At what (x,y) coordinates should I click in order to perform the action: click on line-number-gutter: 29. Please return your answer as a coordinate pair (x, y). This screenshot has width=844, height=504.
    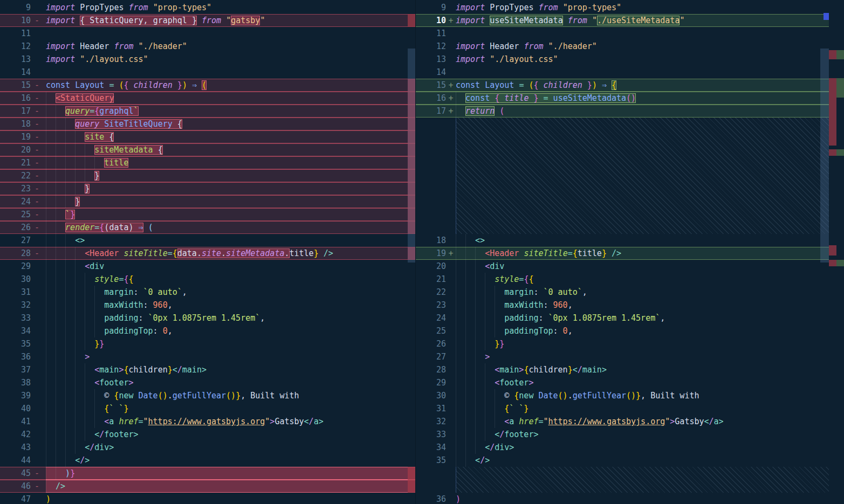
    Looking at the image, I should click on (436, 383).